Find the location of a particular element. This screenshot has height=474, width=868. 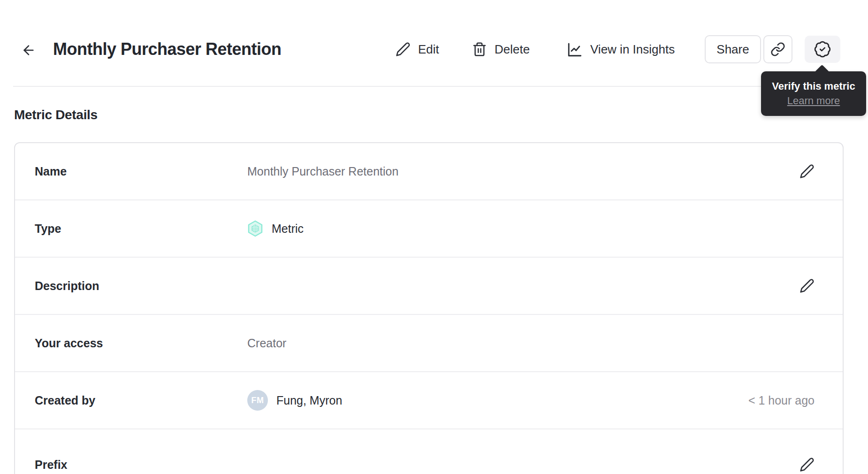

metric-hexagon-icon is located at coordinates (255, 229).